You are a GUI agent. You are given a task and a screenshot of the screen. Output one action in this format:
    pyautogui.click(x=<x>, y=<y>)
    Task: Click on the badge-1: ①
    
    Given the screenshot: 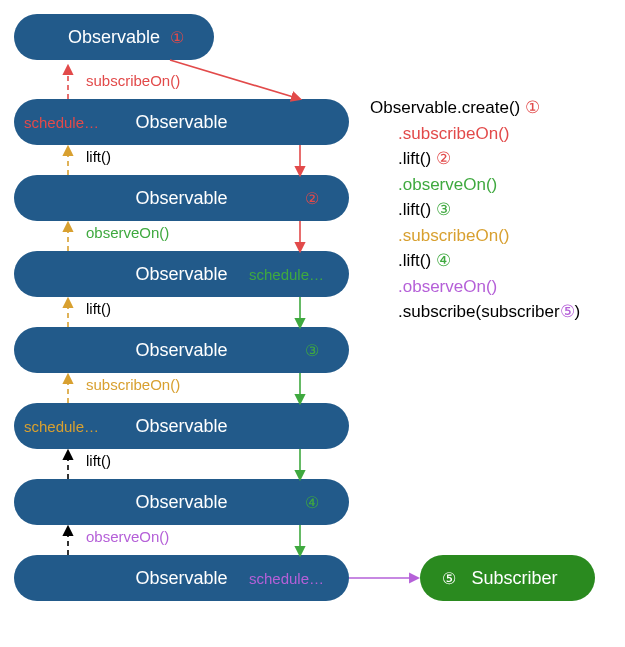 What is the action you would take?
    pyautogui.click(x=177, y=38)
    